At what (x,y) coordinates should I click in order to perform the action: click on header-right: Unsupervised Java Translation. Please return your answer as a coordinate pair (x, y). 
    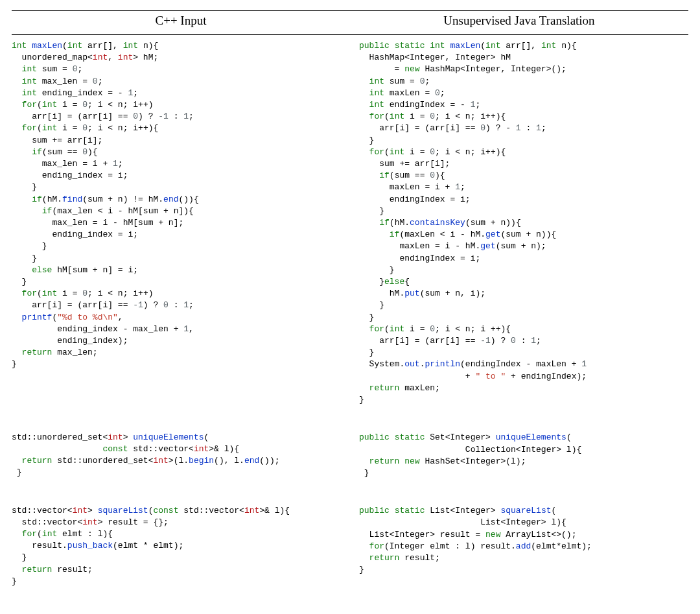
    Looking at the image, I should click on (519, 22).